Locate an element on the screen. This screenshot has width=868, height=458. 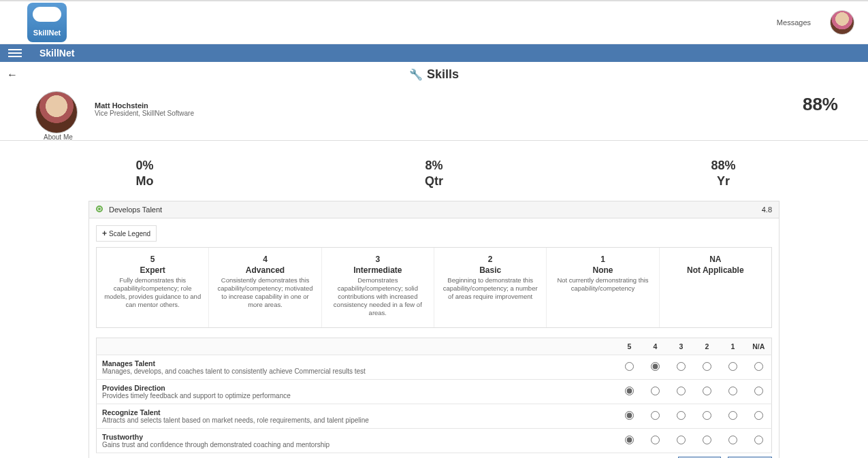
col-header: 5 is located at coordinates (630, 347).